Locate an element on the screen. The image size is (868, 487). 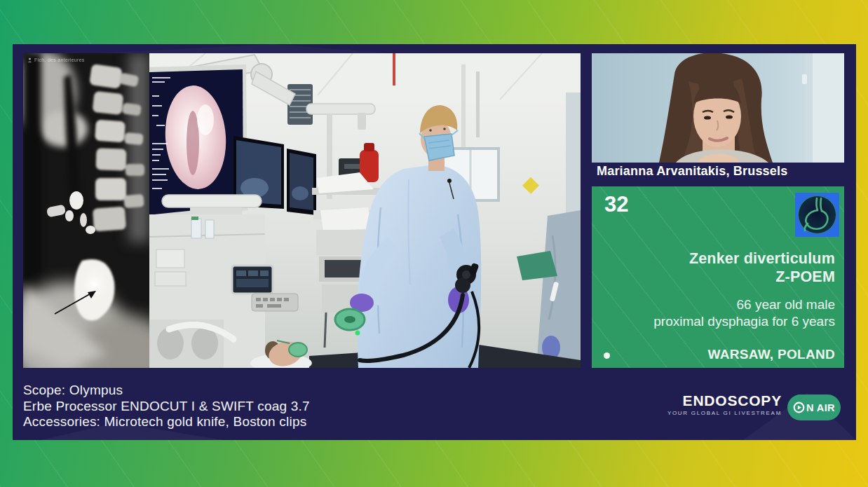
person-icon is located at coordinates (29, 60).